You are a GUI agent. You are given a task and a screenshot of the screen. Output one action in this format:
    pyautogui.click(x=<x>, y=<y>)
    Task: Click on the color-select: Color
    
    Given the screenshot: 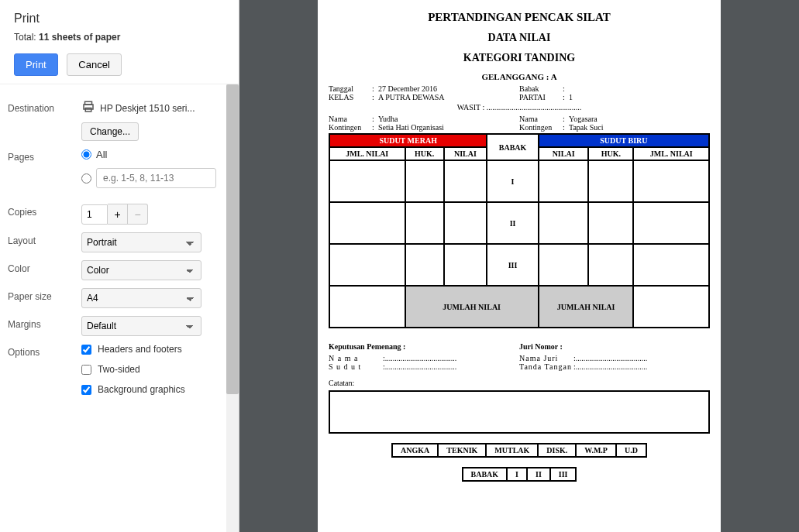 What is the action you would take?
    pyautogui.click(x=141, y=270)
    